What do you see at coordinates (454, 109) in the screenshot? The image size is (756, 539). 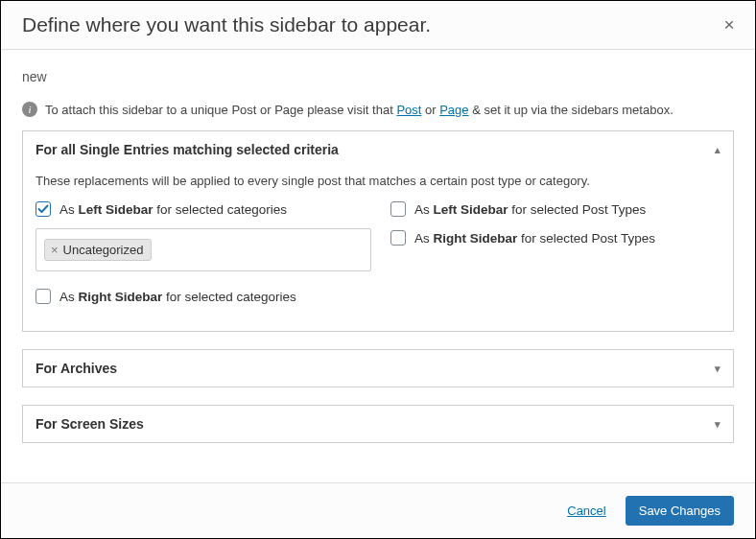 I see `link-page: Page` at bounding box center [454, 109].